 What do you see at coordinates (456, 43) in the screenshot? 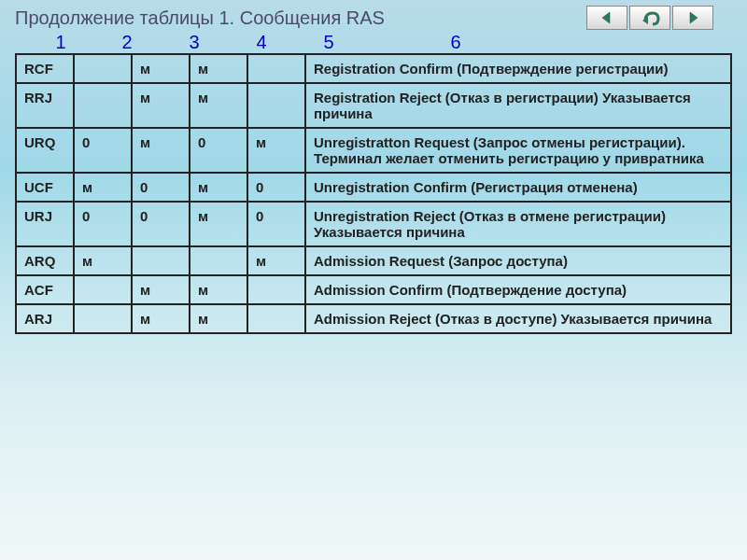
I see `colnum-6: 6` at bounding box center [456, 43].